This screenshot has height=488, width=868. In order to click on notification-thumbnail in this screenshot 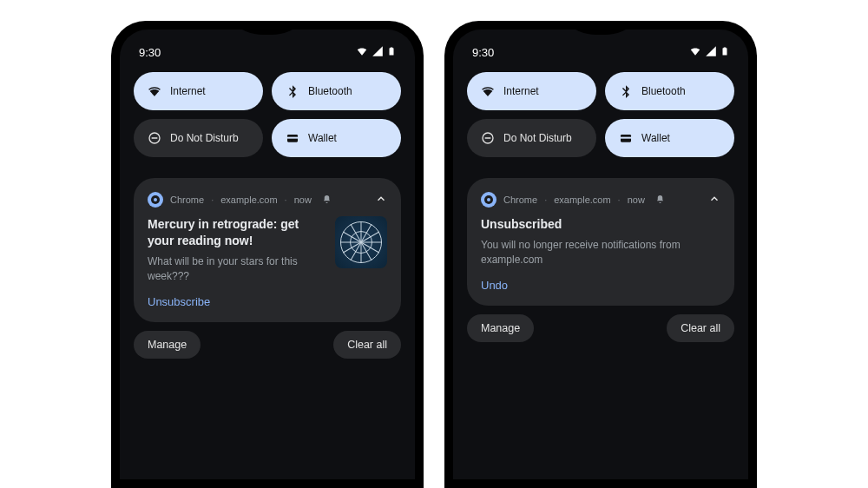, I will do `click(361, 242)`.